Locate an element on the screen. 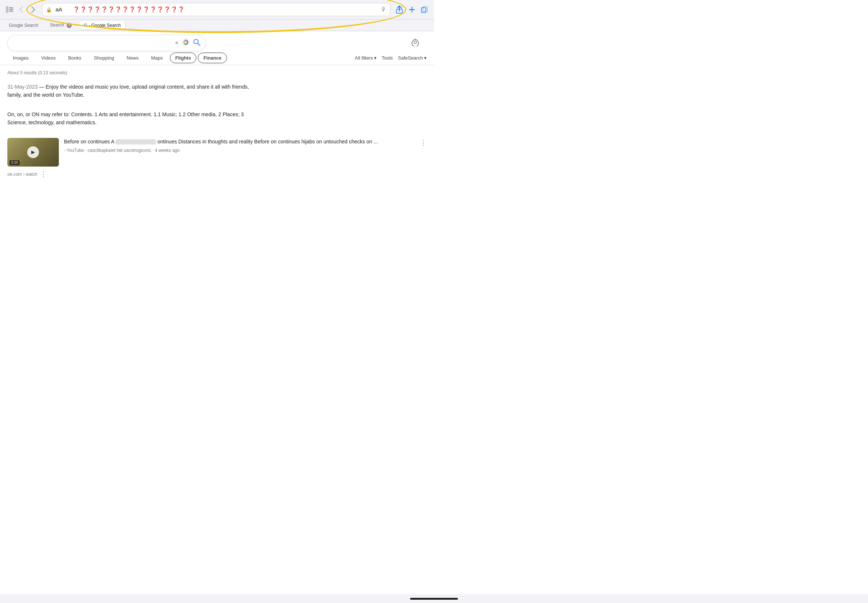  share-button is located at coordinates (399, 10).